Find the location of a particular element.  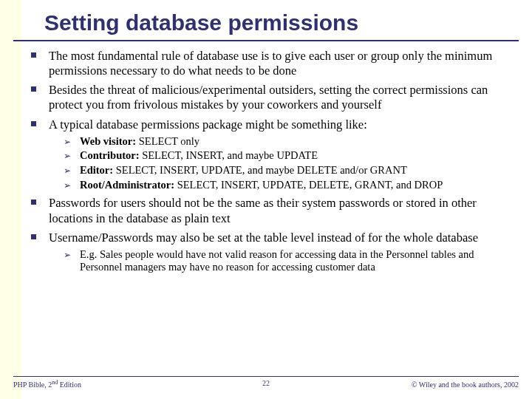

bullet-item: Username/Passwords may also be set at th… is located at coordinates (279, 253).